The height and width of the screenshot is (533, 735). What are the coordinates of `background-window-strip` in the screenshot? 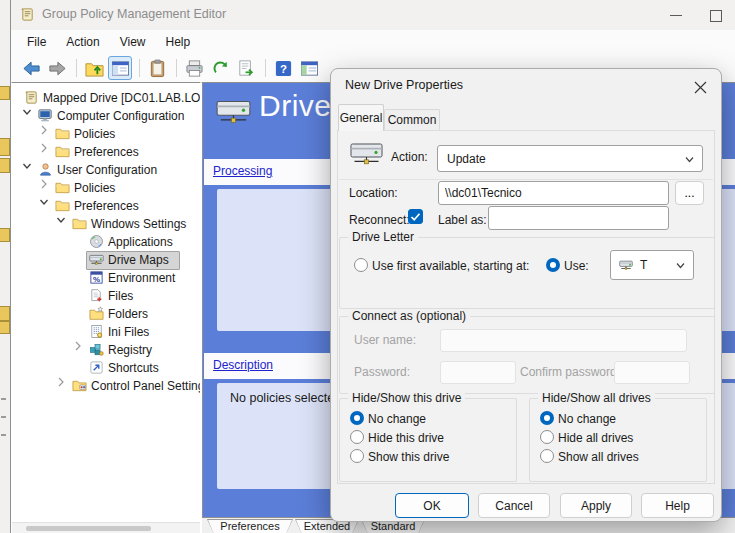 It's located at (5, 266).